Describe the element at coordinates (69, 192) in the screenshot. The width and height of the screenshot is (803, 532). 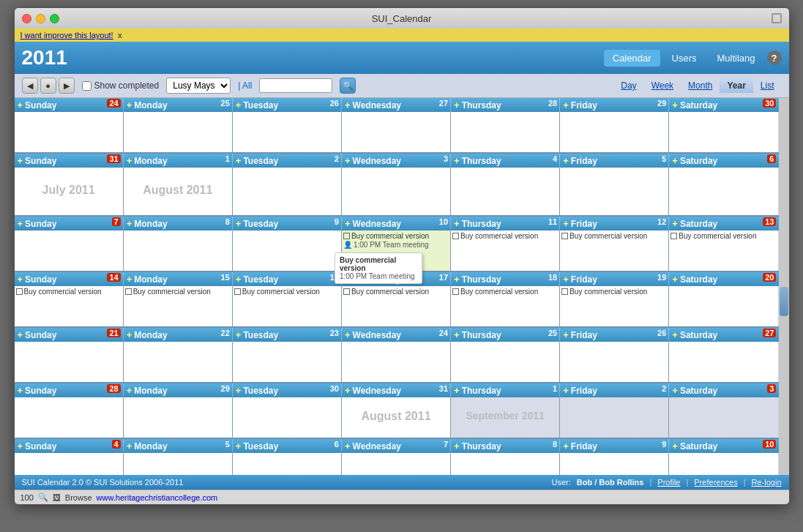
I see `day-cell: July 2011` at that location.